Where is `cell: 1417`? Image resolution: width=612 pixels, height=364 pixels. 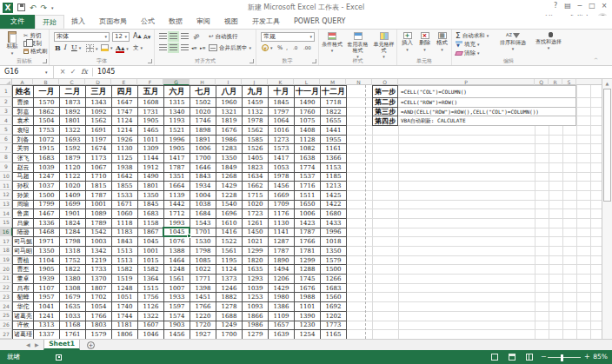 cell: 1417 is located at coordinates (177, 158).